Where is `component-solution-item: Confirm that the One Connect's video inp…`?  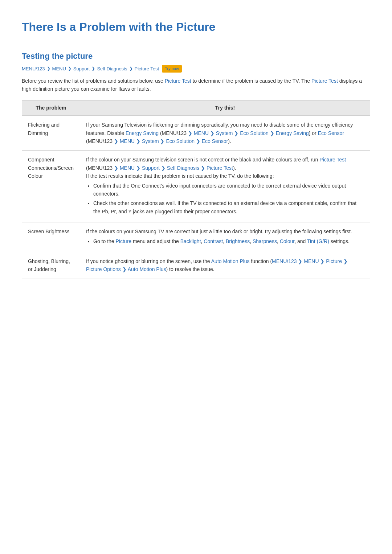
component-solution-item: Confirm that the One Connect's video inp… is located at coordinates (229, 190).